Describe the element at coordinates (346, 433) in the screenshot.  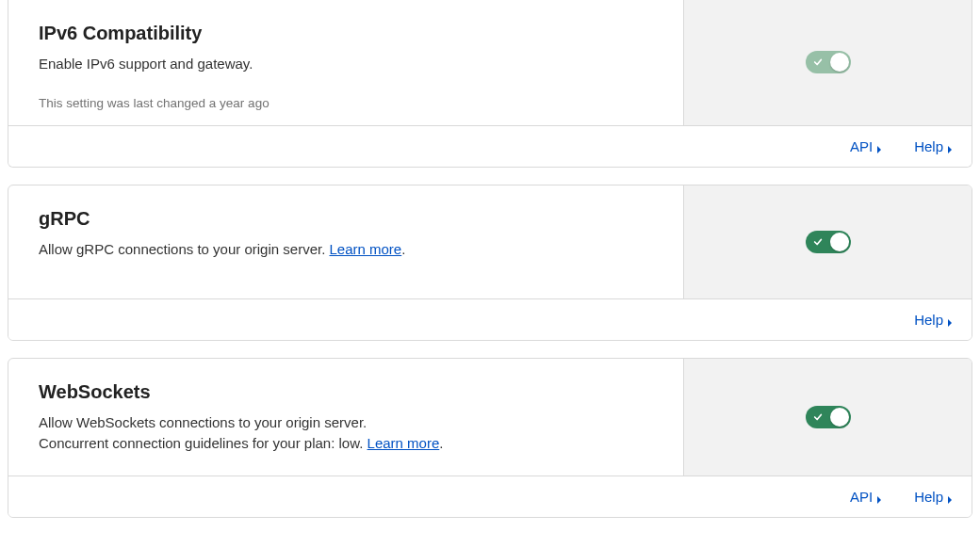
I see `setting-description: Allow WebSockets connections to your ori…` at that location.